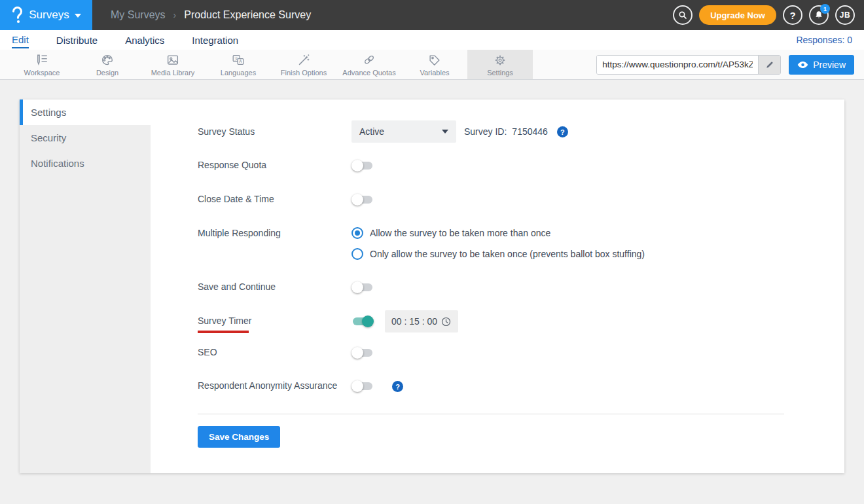  I want to click on edit-url-button, so click(769, 65).